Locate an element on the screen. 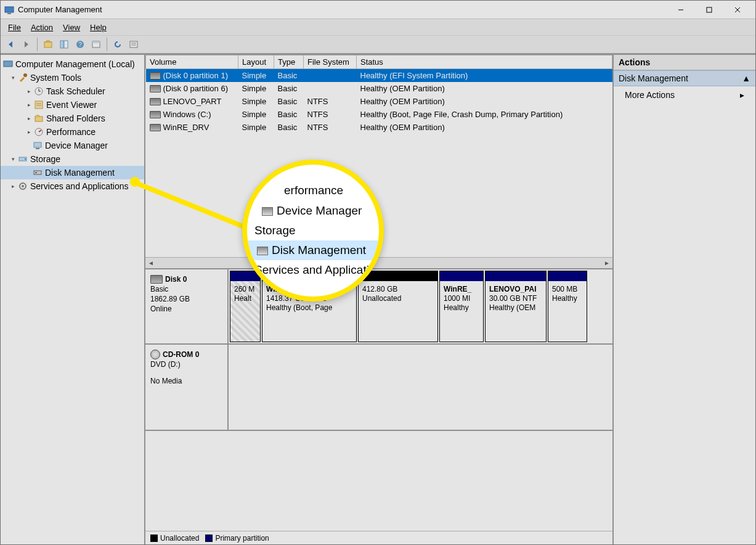 The image size is (756, 545). properties-button is located at coordinates (96, 44).